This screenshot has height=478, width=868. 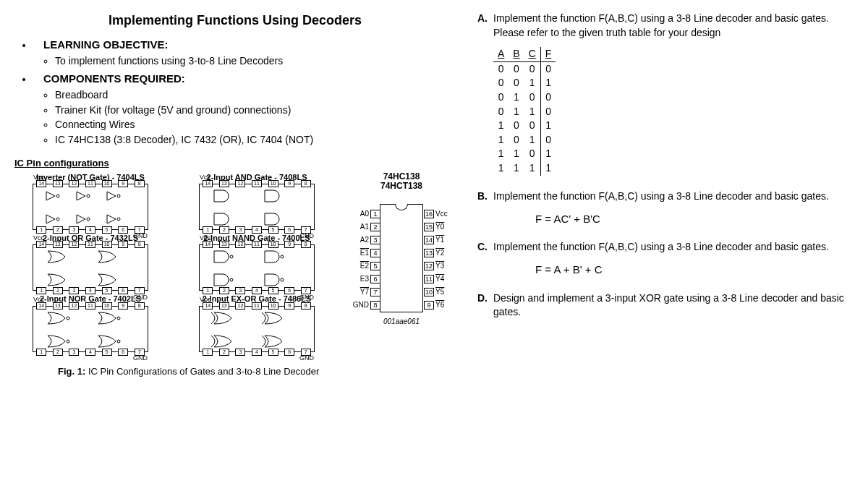 What do you see at coordinates (524, 126) in the screenshot?
I see `truth-row: 1001` at bounding box center [524, 126].